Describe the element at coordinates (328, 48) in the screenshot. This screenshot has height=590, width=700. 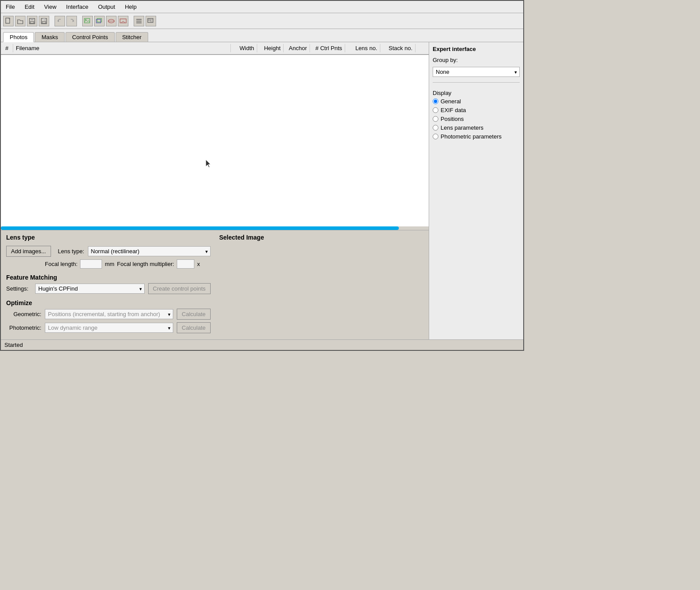
I see `col-ctrlpnts: # Ctrl Pnts` at that location.